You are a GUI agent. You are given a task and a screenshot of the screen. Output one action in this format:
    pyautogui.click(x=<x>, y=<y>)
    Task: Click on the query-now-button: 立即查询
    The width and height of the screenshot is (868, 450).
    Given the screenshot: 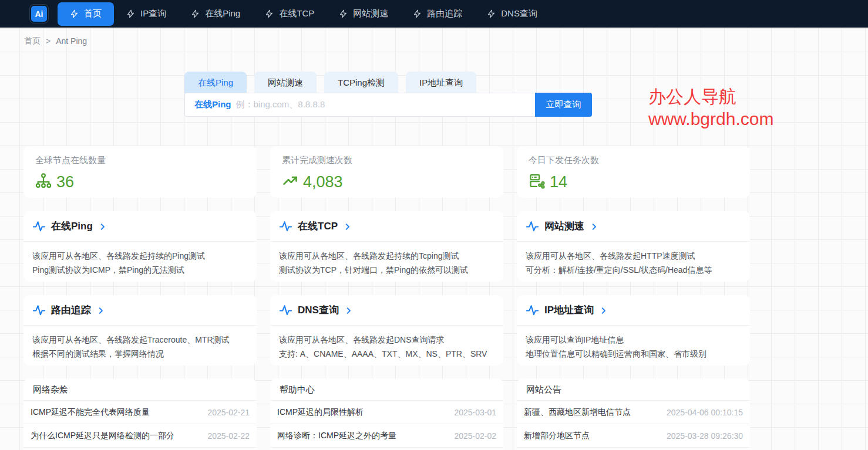 What is the action you would take?
    pyautogui.click(x=564, y=104)
    